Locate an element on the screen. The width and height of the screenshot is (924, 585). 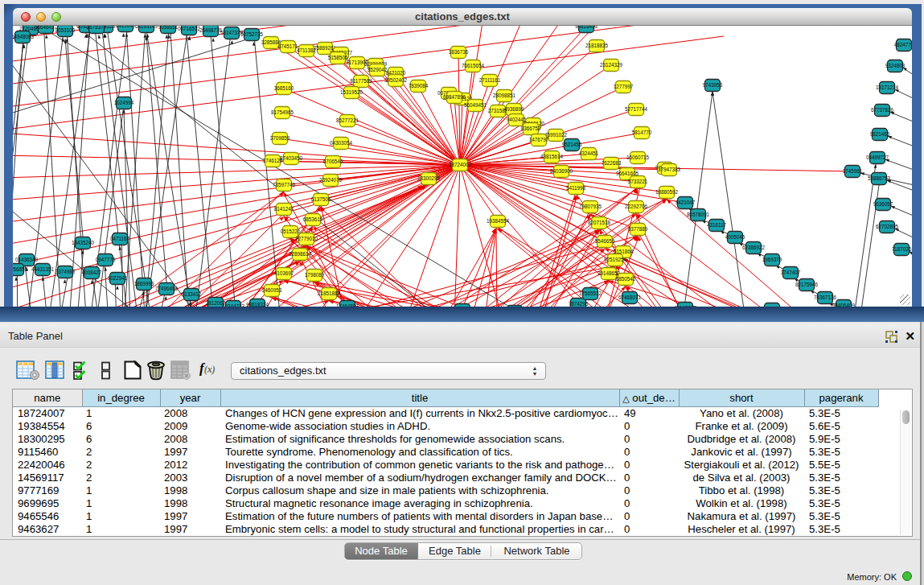
svg-text: 4316117 is located at coordinates (717, 225).